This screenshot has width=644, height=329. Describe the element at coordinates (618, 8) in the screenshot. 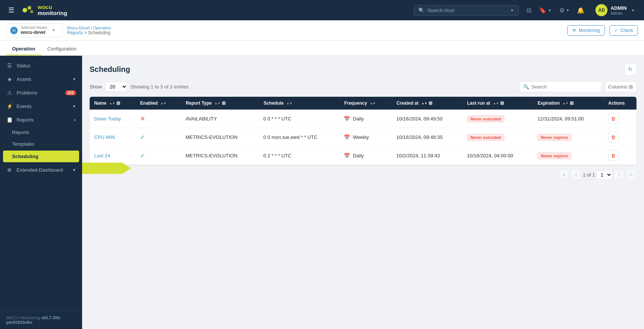

I see `admin-name: ADMIN` at that location.